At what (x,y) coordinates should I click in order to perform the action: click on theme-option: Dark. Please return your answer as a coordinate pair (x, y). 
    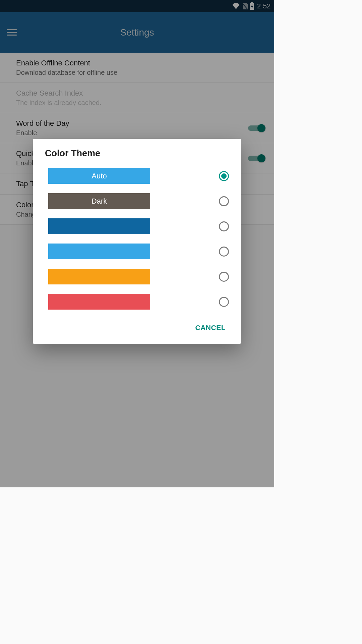
    Looking at the image, I should click on (137, 201).